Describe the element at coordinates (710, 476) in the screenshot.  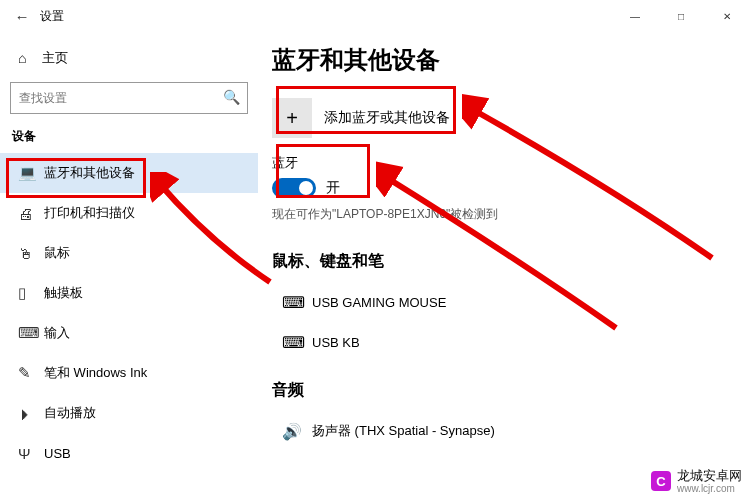
I see `watermark-line1: 龙城安卓网` at that location.